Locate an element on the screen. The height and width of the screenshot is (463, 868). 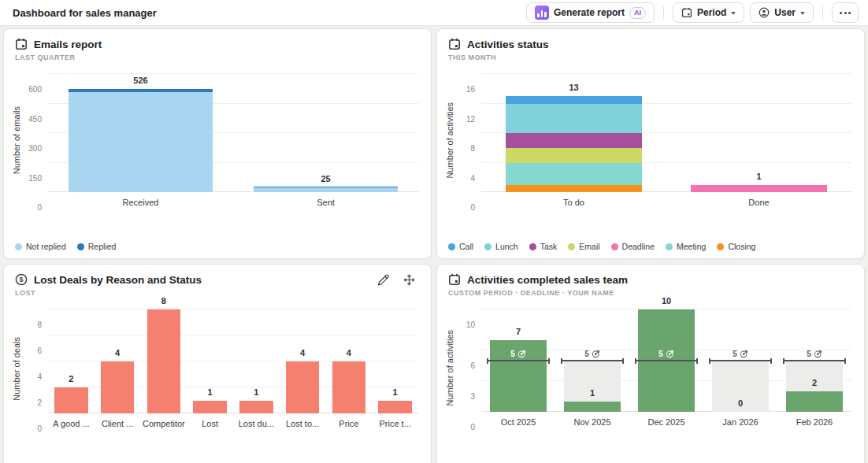
y-tick-label: 2 is located at coordinates (32, 403).